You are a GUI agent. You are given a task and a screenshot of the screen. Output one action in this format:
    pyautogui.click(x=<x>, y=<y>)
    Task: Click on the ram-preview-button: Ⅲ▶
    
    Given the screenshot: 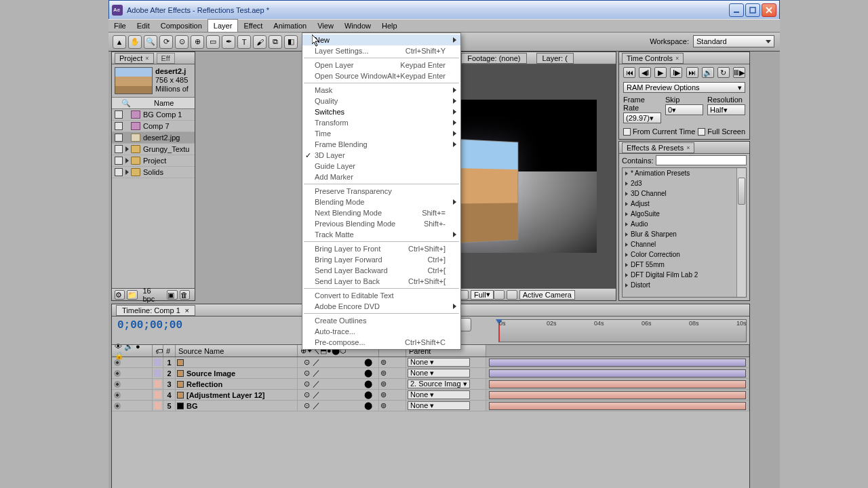 What is the action you would take?
    pyautogui.click(x=739, y=73)
    